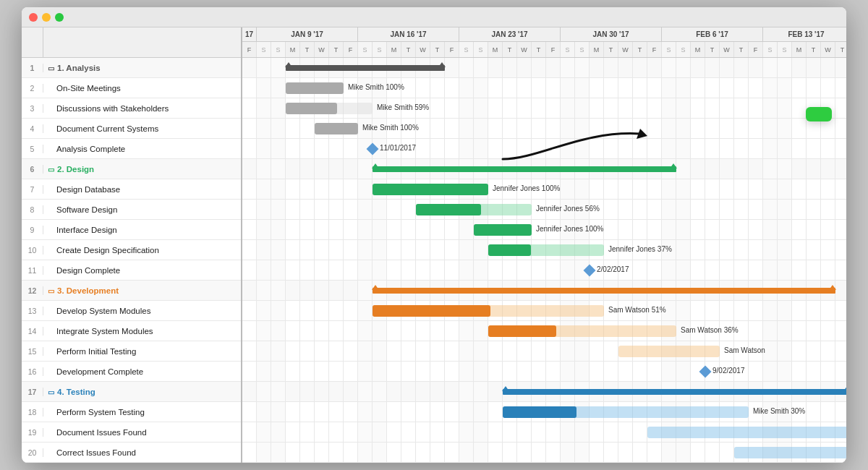 This screenshot has height=470, width=868. Describe the element at coordinates (46, 17) in the screenshot. I see `minimize-button` at that location.